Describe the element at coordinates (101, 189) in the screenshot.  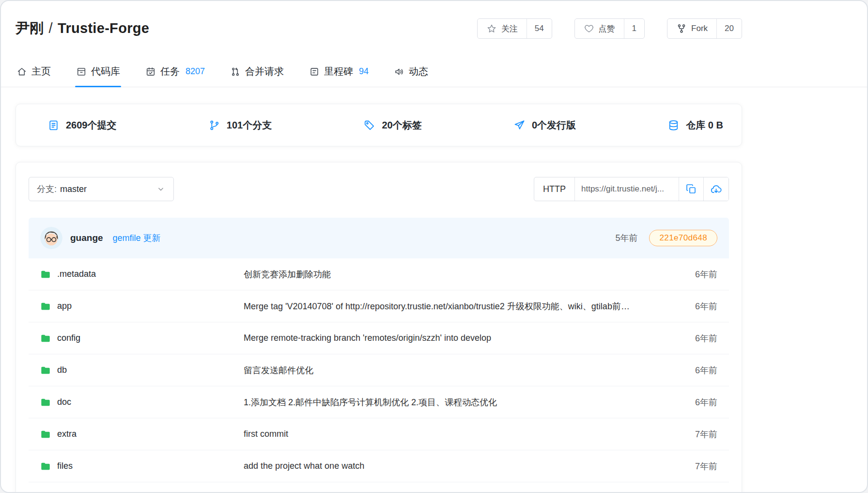
I see `branch-select: 分支: master` at that location.